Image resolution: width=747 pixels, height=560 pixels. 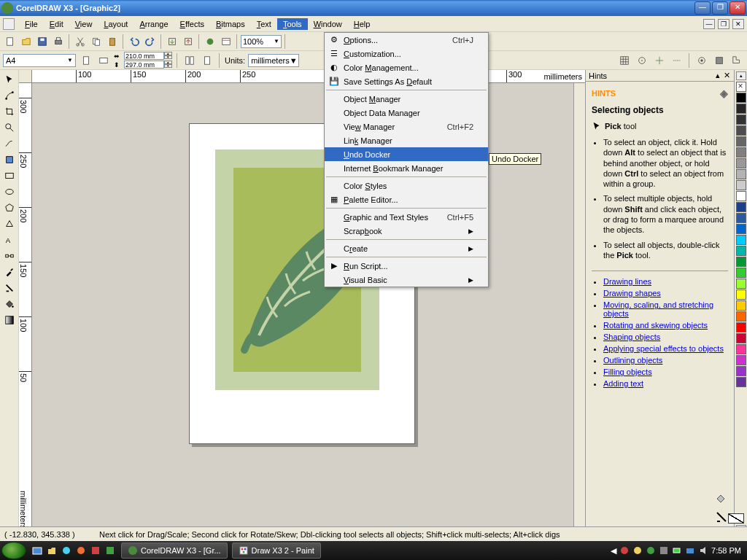 I want to click on palette-up-button: ▴, so click(x=741, y=76).